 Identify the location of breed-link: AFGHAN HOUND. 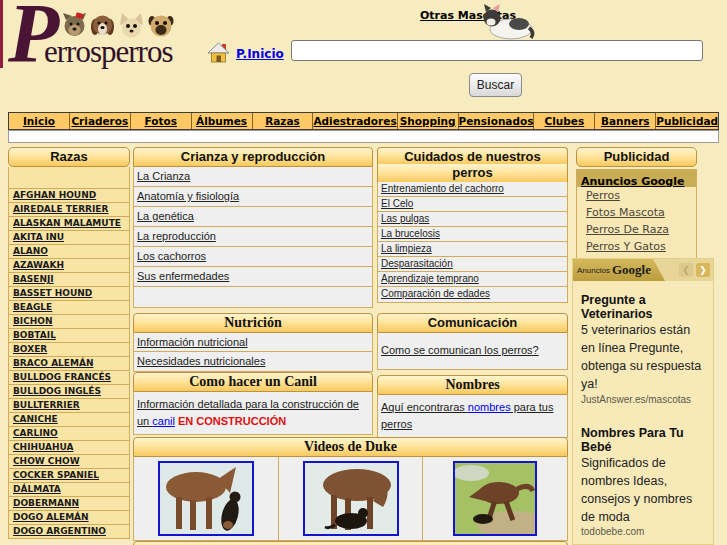
(69, 195).